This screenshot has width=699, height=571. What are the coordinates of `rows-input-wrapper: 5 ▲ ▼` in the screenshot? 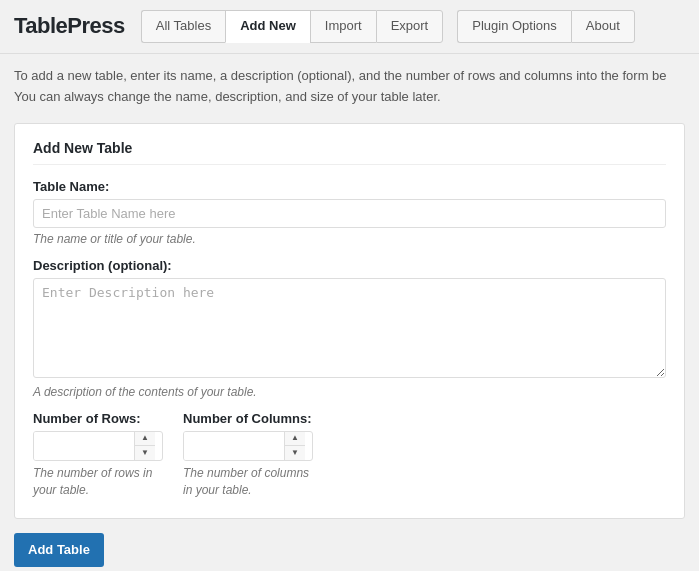 It's located at (98, 446).